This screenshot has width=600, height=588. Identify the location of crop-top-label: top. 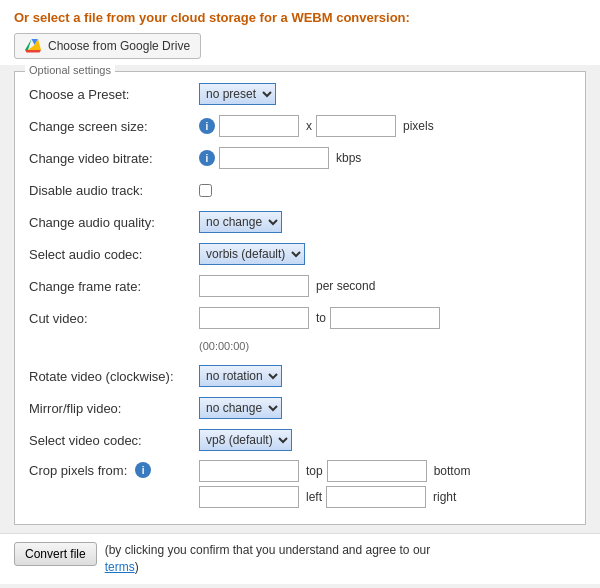
(314, 471).